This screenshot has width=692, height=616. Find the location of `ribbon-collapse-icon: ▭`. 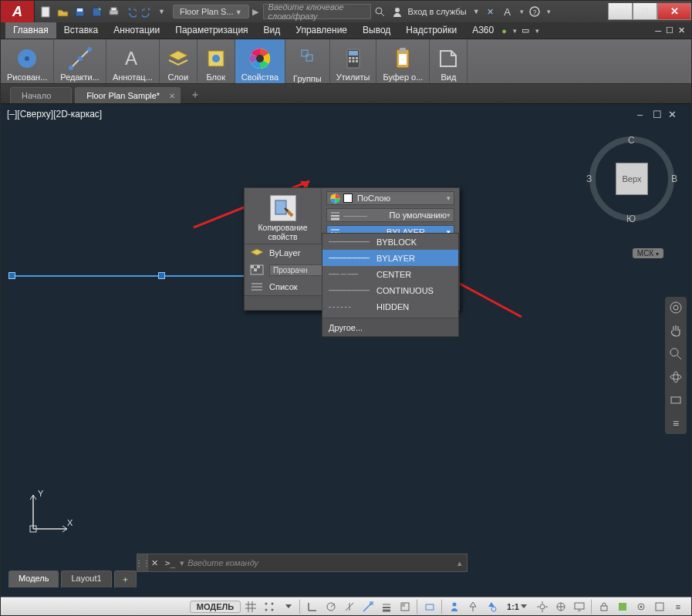

ribbon-collapse-icon: ▭ is located at coordinates (525, 31).